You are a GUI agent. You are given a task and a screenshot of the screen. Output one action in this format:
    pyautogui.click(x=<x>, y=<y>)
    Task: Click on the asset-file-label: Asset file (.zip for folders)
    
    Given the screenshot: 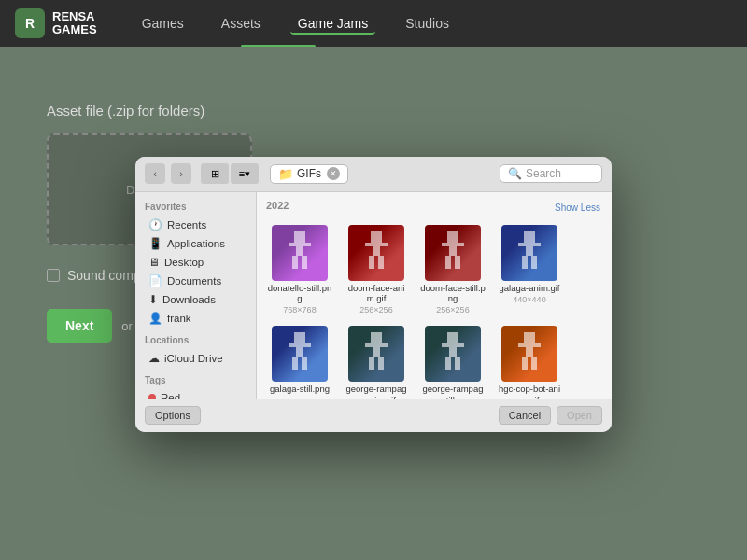 What is the action you would take?
    pyautogui.click(x=125, y=110)
    